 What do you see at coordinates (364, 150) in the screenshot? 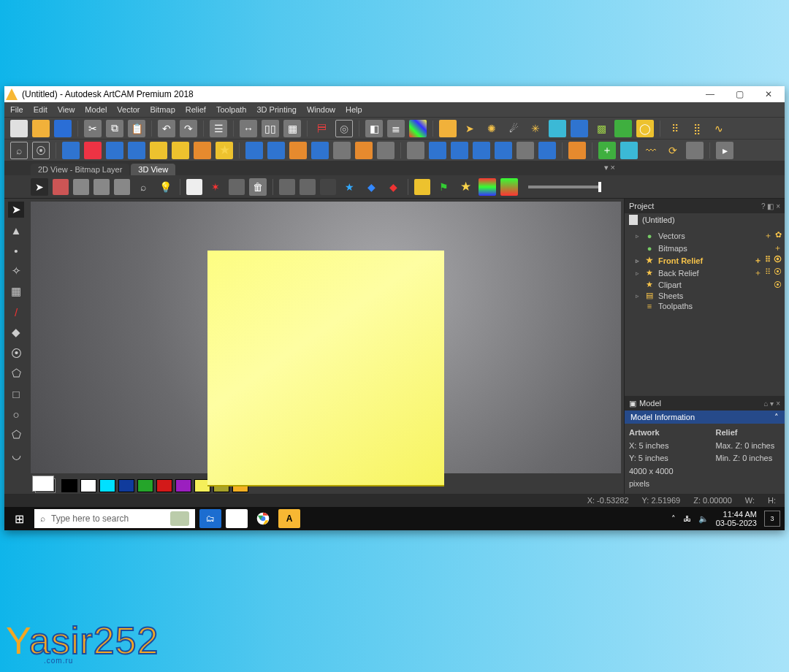
I see `tp6-icon` at bounding box center [364, 150].